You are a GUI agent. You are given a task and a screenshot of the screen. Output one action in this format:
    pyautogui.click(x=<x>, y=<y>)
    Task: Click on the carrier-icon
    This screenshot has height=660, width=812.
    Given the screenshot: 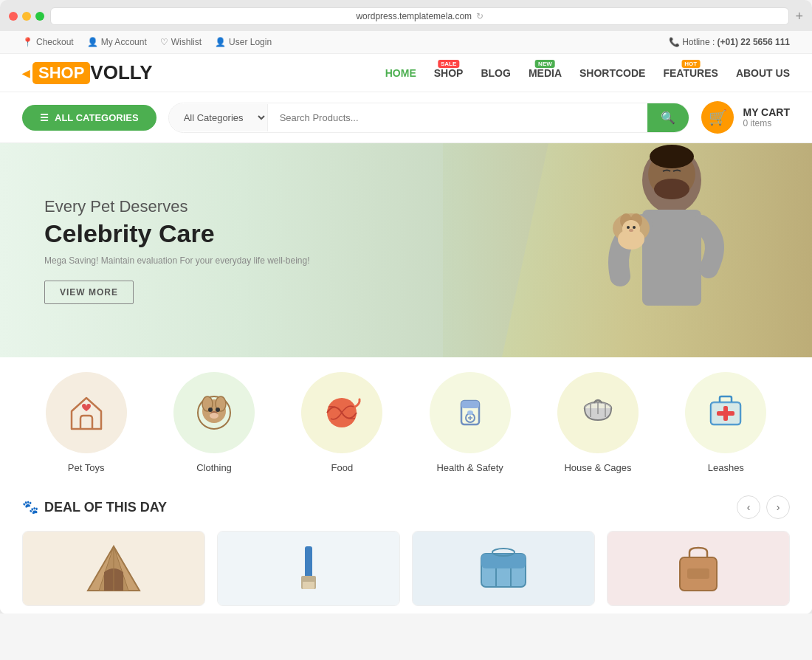 What is the action you would take?
    pyautogui.click(x=503, y=568)
    